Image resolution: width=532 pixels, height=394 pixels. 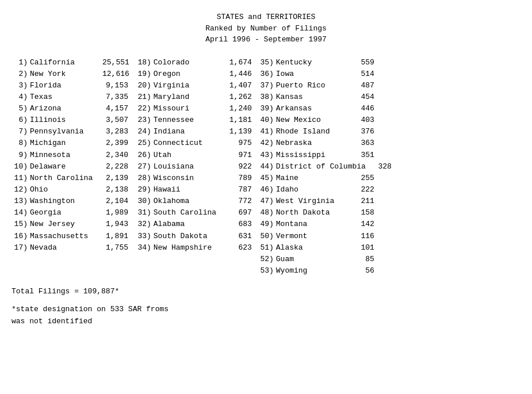 What do you see at coordinates (74, 213) in the screenshot?
I see `table-row: 14)Georgia1,989` at bounding box center [74, 213].